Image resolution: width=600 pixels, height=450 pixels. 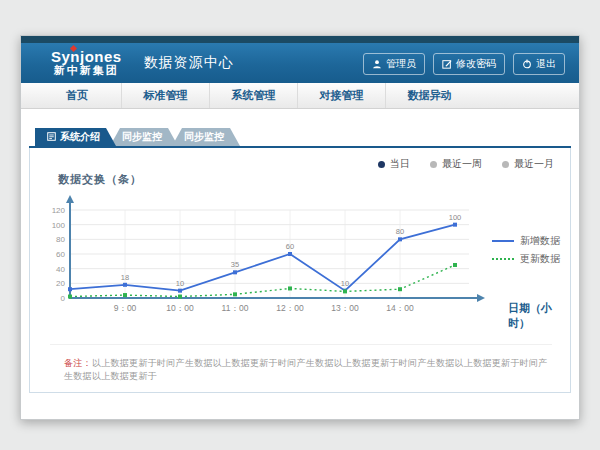 I want to click on change-password-label: 修改密码, so click(x=476, y=64).